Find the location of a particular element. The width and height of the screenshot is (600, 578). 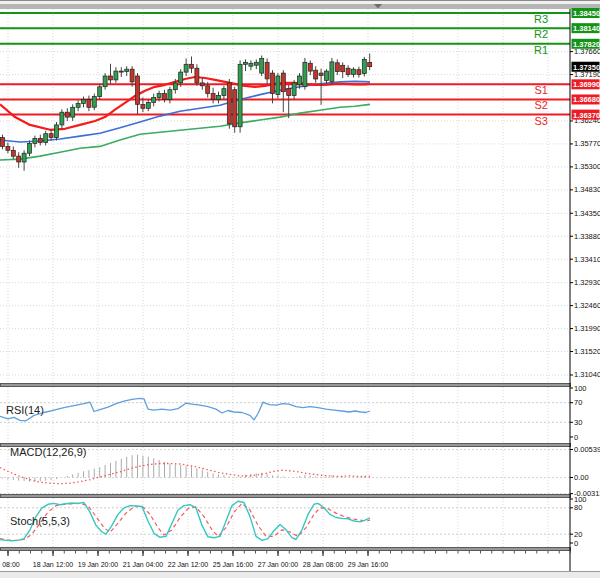

time-label: 29 Jan 16:00 is located at coordinates (368, 564).